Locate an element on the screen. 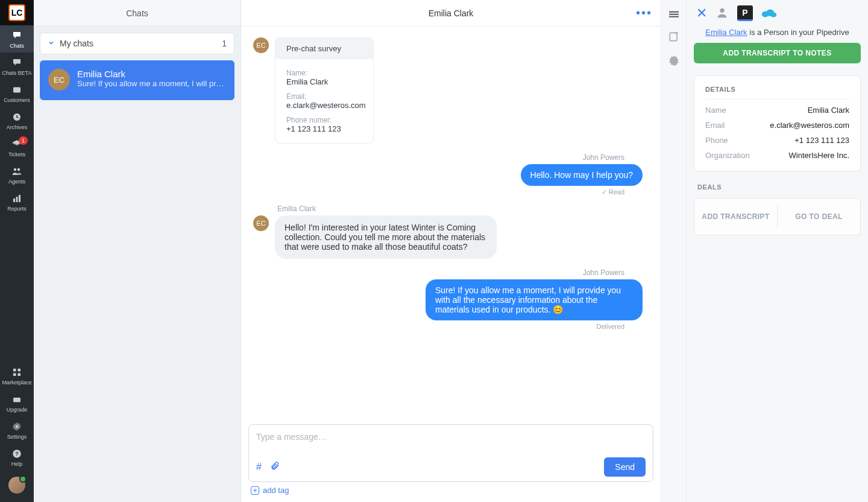 Image resolution: width=868 pixels, height=502 pixels. nav-help: ? Help is located at coordinates (17, 457).